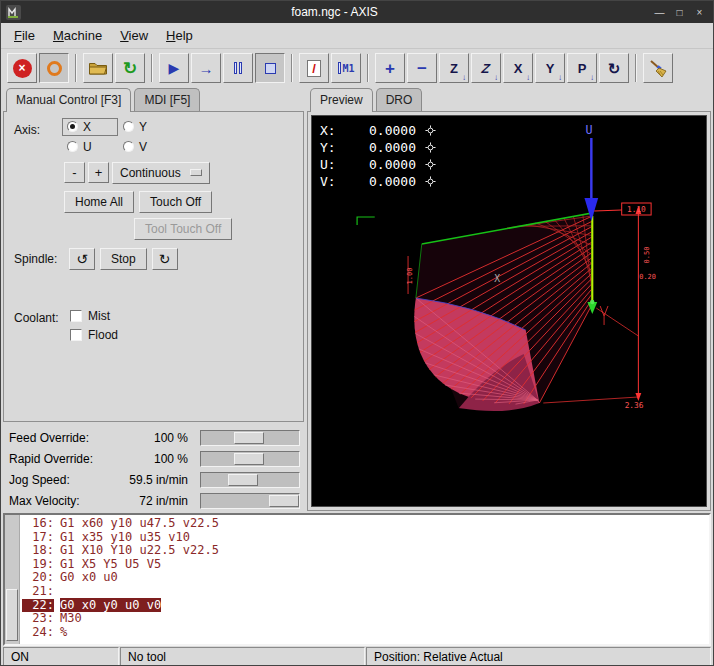 Image resolution: width=714 pixels, height=666 pixels. I want to click on view-perspective-button: P↓, so click(582, 68).